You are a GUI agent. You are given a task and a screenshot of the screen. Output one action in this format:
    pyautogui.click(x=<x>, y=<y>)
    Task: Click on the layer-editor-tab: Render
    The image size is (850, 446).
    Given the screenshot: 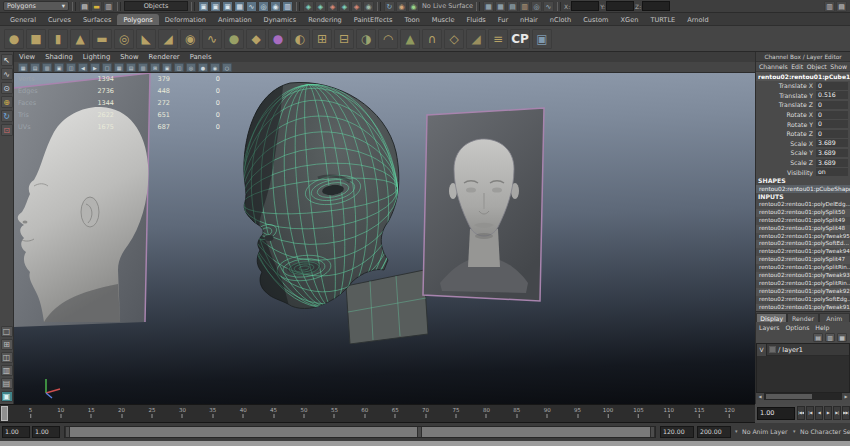 What is the action you would take?
    pyautogui.click(x=802, y=318)
    